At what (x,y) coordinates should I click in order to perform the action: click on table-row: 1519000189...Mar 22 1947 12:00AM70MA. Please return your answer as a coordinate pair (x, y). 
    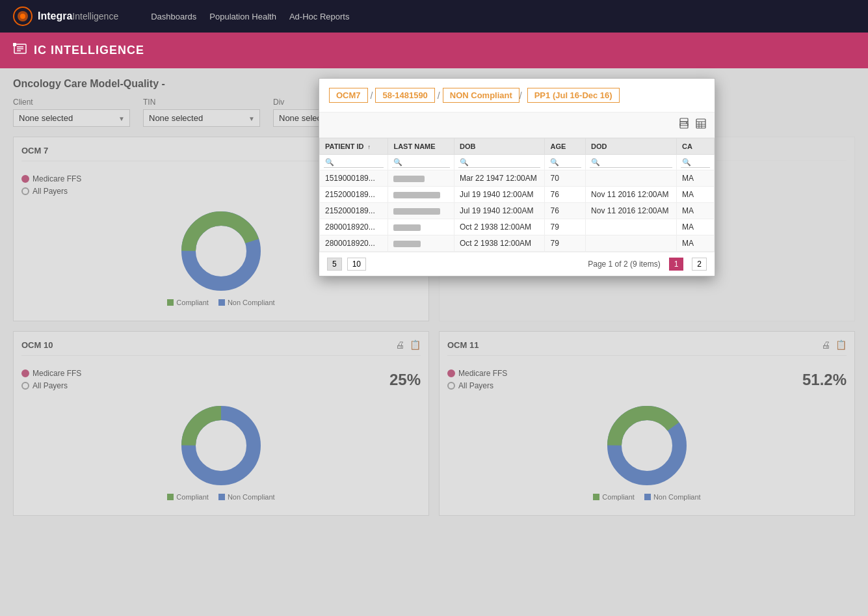
    Looking at the image, I should click on (518, 178).